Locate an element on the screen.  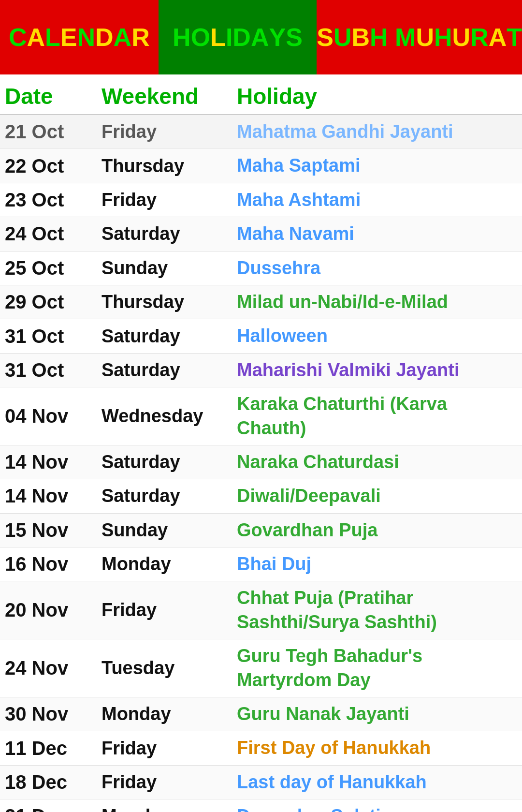
table-row: 22 Oct Thursday Maha Saptami is located at coordinates (261, 166).